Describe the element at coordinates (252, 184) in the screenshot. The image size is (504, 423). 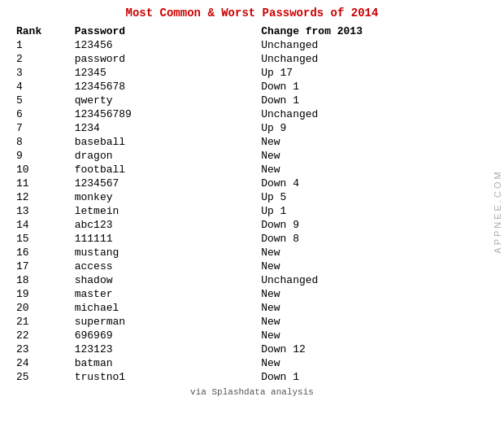
I see `table-row: 111234567Down 4` at that location.